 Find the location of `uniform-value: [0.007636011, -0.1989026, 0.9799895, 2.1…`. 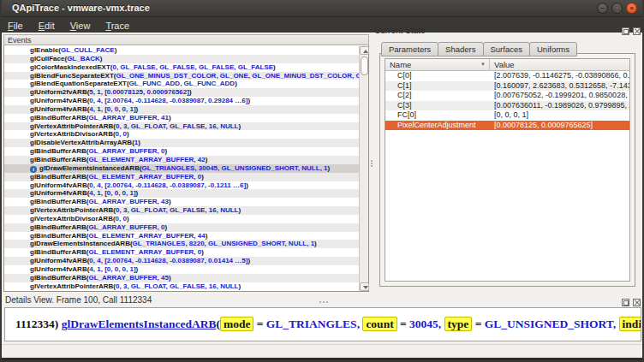

uniform-value: [0.007636011, -0.1989026, 0.9799895, 2.1… is located at coordinates (560, 106).